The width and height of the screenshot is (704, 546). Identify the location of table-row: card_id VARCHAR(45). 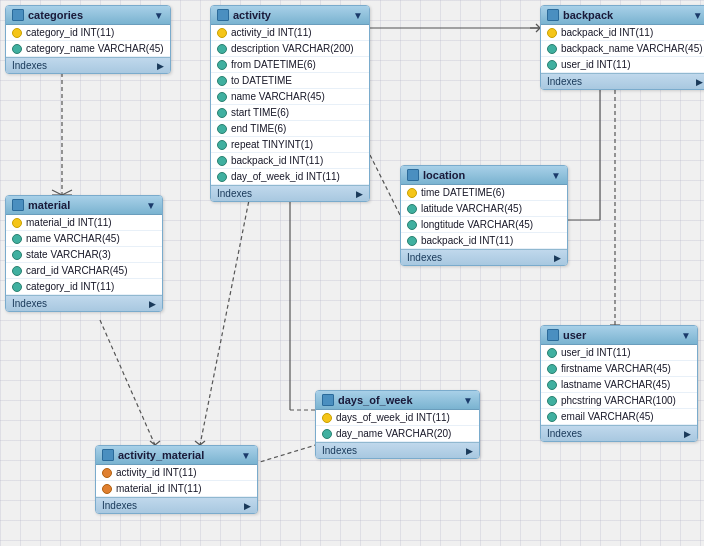
(84, 271).